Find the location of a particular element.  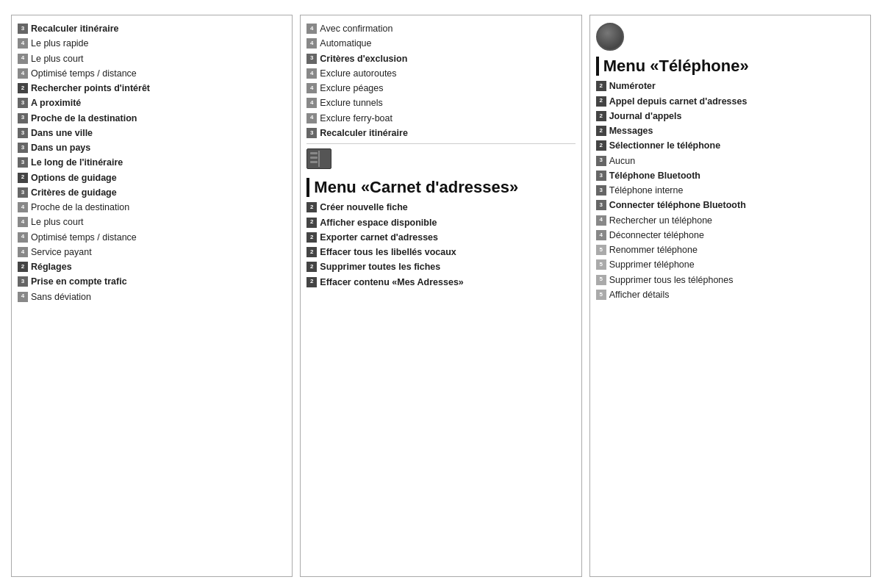

list-item: 2 Afficher espace disponible is located at coordinates (441, 223).